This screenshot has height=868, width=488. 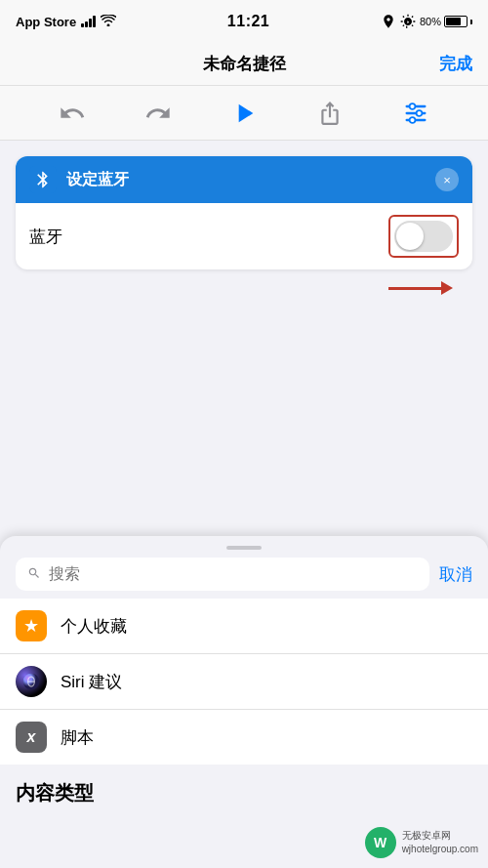 I want to click on nav-title: 未命名捷径, so click(x=244, y=64).